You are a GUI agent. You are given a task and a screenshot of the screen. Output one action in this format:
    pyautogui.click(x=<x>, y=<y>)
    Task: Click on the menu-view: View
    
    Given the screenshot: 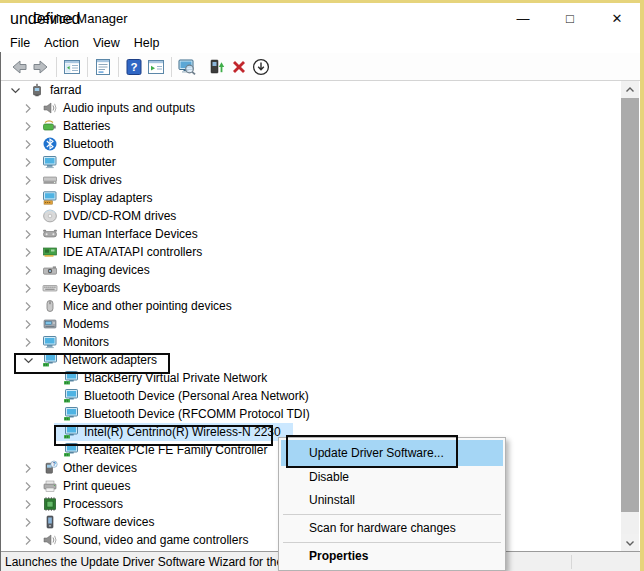 What is the action you would take?
    pyautogui.click(x=106, y=43)
    